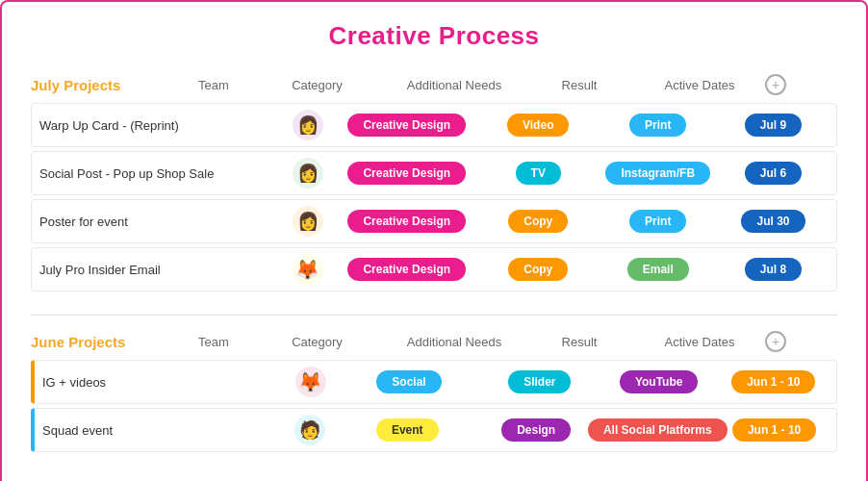 This screenshot has height=481, width=868. What do you see at coordinates (160, 125) in the screenshot?
I see `july-row-0-name: Warp Up Card - (Reprint)` at bounding box center [160, 125].